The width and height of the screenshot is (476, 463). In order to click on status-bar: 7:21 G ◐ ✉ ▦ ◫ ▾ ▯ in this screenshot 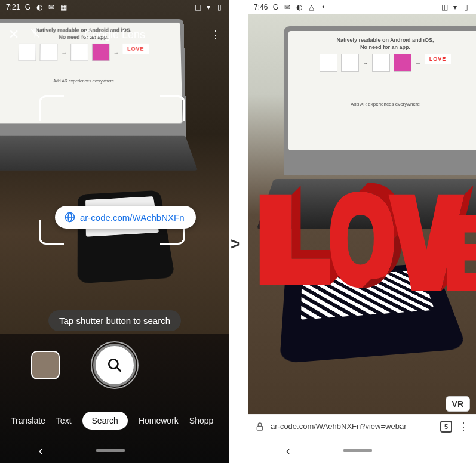, I will do `click(115, 7)`.